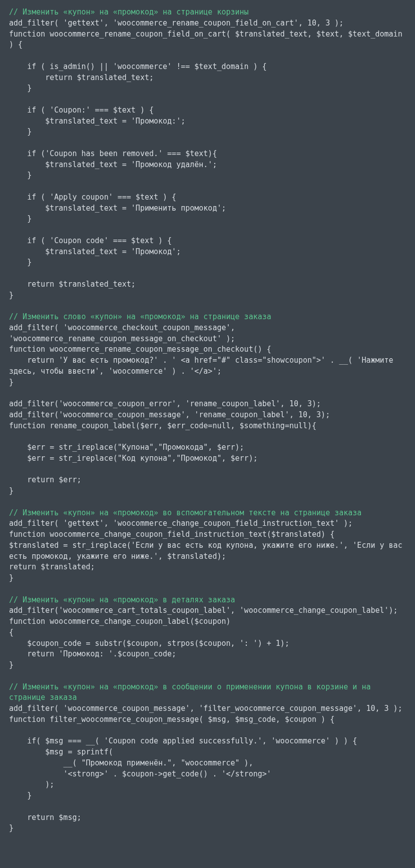 The height and width of the screenshot is (868, 415). Describe the element at coordinates (140, 317) in the screenshot. I see `code-comment: // Изменить слово «купон» на «промокод» …` at that location.